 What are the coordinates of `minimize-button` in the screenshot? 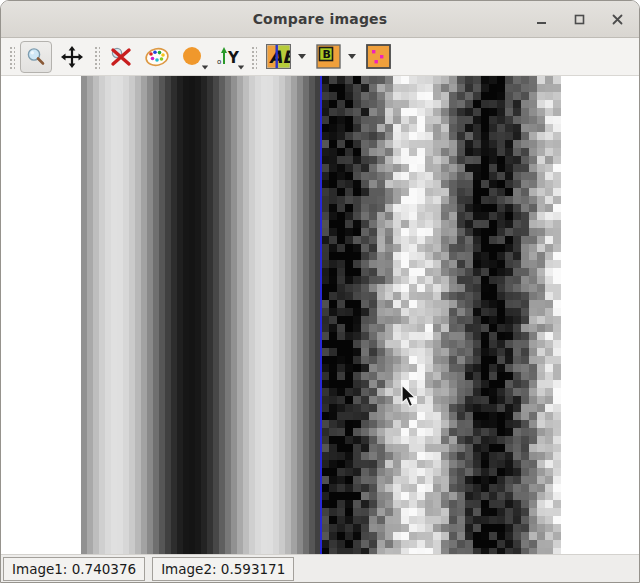 It's located at (541, 19).